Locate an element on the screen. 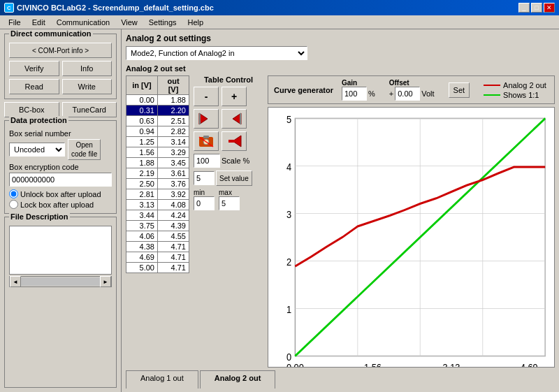  table-row: 0.942.82 is located at coordinates (158, 131).